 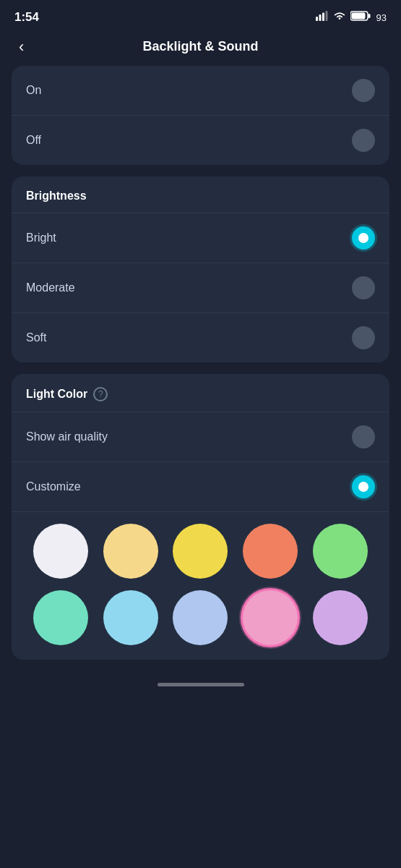 I want to click on customize-row: Customize, so click(x=201, y=488).